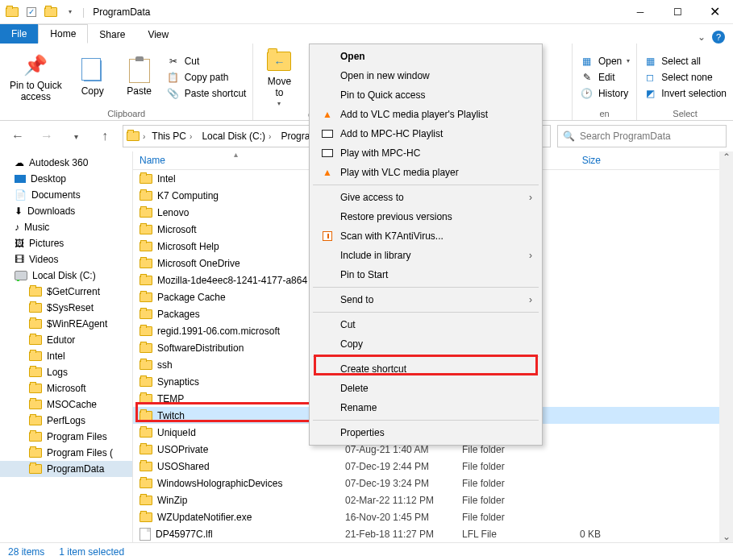 The width and height of the screenshot is (733, 560). What do you see at coordinates (105, 136) in the screenshot?
I see `up-button: ↑` at bounding box center [105, 136].